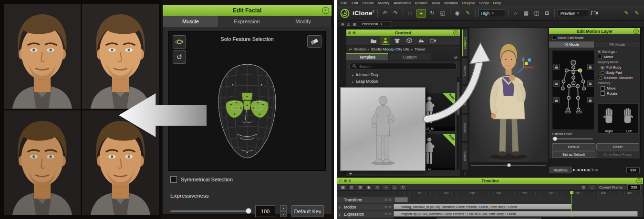 The width and height of the screenshot is (644, 219). I want to click on pin-icon: ▦, so click(354, 33).